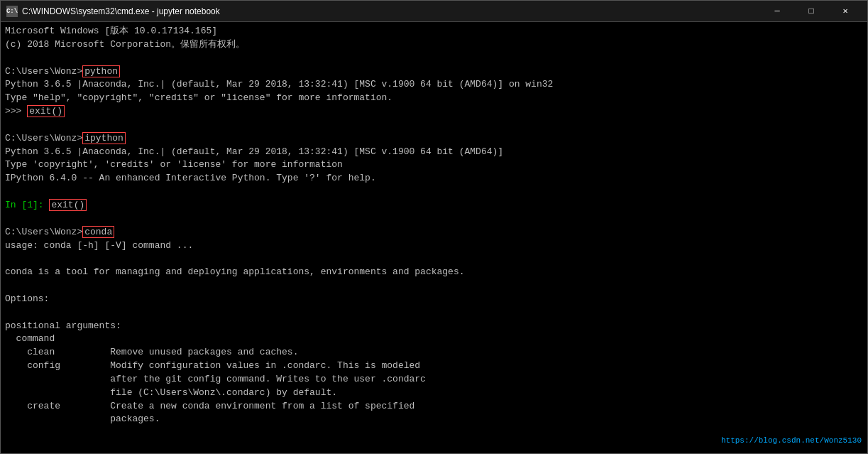 The width and height of the screenshot is (868, 454). What do you see at coordinates (791, 441) in the screenshot?
I see `watermark-text: https://blog.csdn.net/Wonz5130` at bounding box center [791, 441].